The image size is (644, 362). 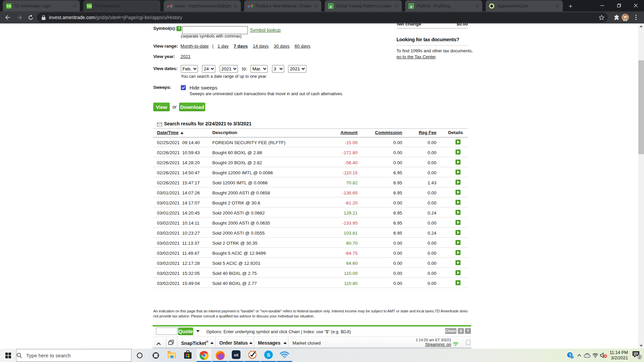 I want to click on range-link-14-days: 14 days, so click(x=261, y=46).